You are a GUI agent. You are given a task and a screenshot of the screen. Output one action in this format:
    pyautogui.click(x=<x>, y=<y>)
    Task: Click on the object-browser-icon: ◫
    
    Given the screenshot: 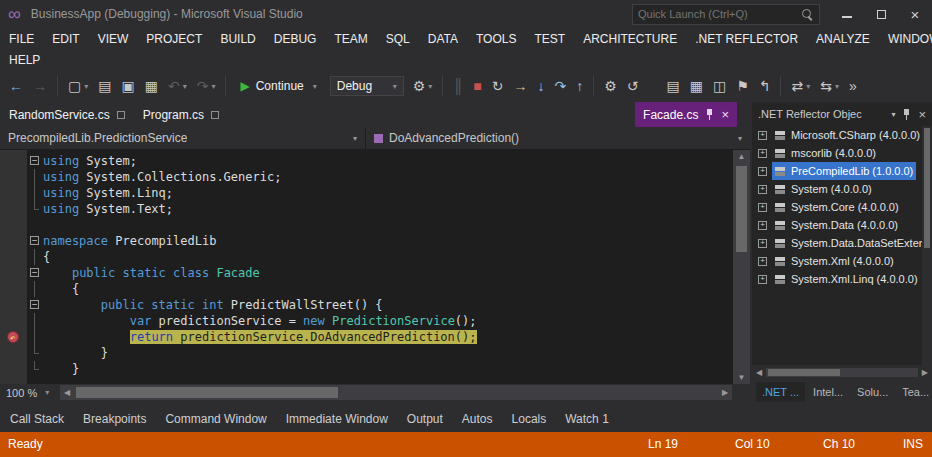 What is the action you would take?
    pyautogui.click(x=720, y=86)
    